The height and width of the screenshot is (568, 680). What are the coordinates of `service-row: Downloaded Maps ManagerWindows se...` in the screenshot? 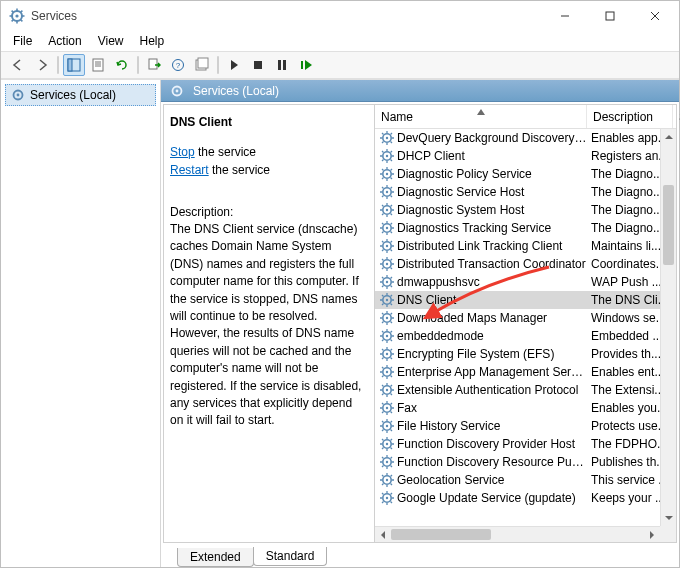 It's located at (518, 318).